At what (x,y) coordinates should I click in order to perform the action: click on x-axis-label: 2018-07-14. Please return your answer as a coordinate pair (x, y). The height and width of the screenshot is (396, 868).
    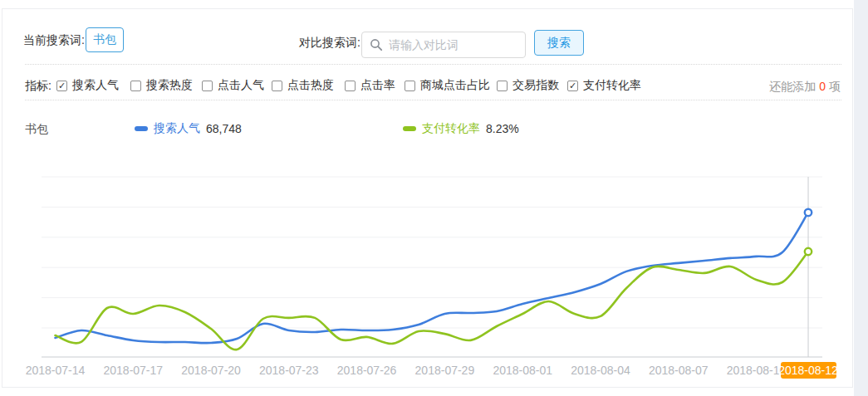
    Looking at the image, I should click on (56, 370).